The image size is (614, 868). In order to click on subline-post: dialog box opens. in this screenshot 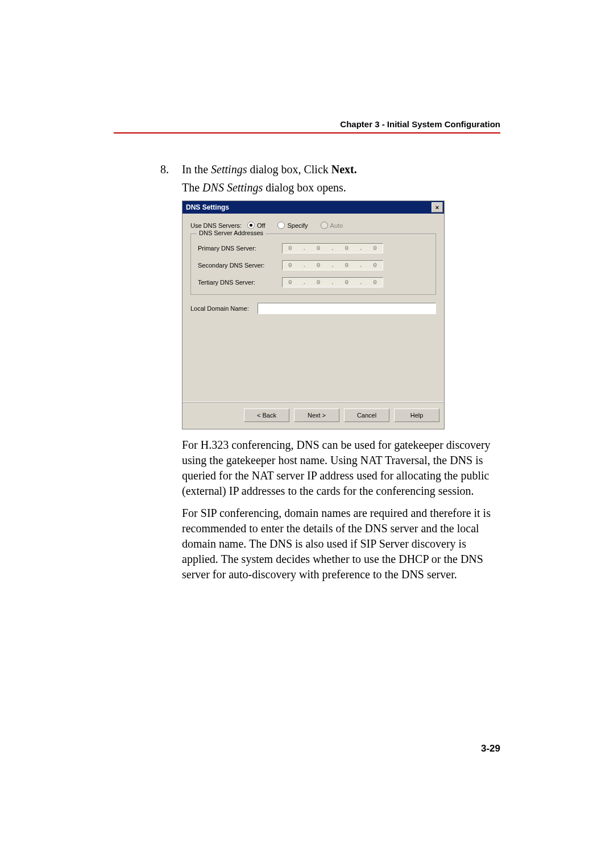, I will do `click(305, 187)`.